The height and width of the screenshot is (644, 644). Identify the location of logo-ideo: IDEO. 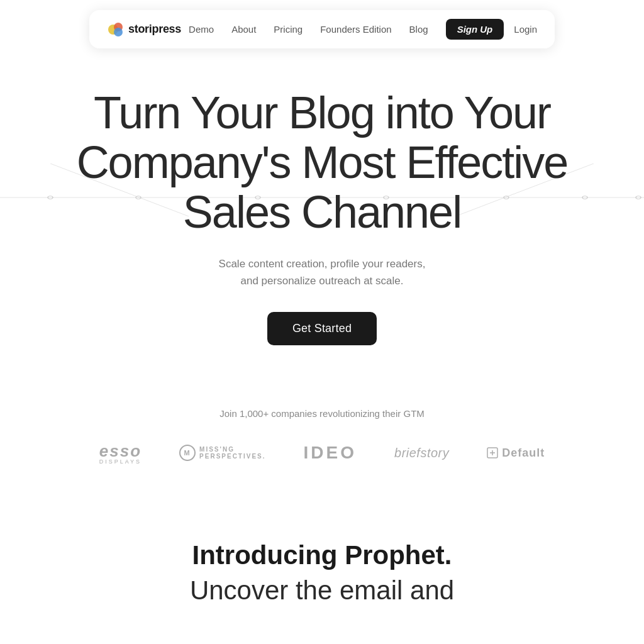
(330, 453).